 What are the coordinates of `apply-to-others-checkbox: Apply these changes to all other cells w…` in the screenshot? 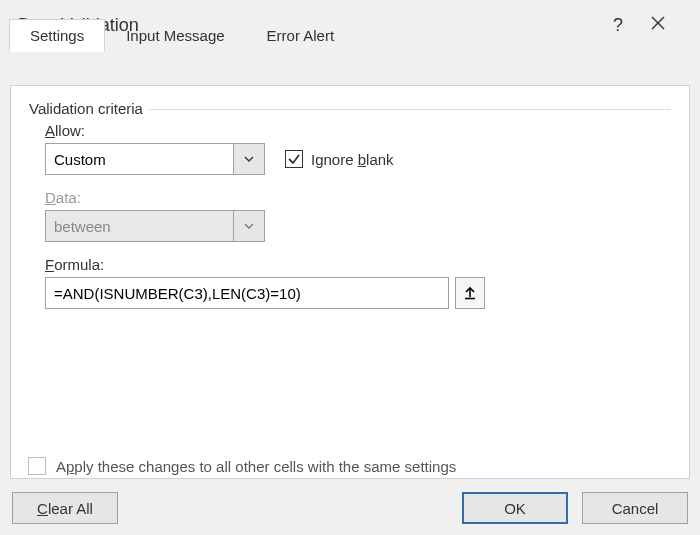 It's located at (242, 466).